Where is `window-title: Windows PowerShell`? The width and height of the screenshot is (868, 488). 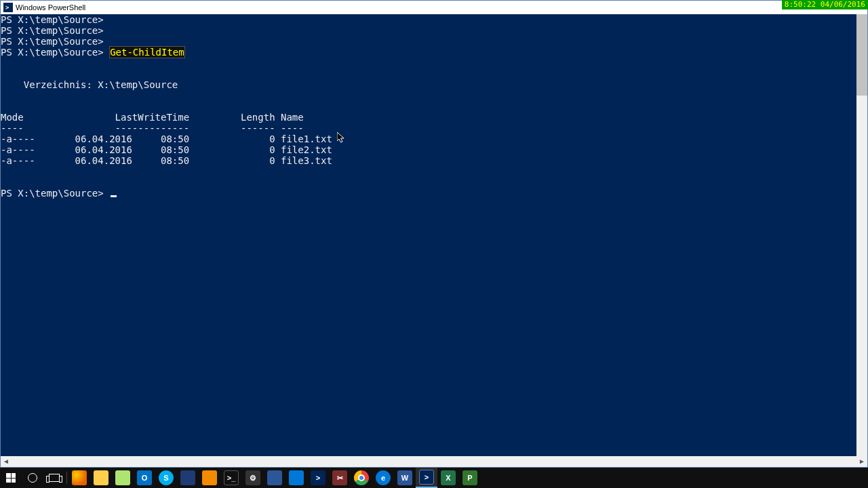 window-title: Windows PowerShell is located at coordinates (50, 7).